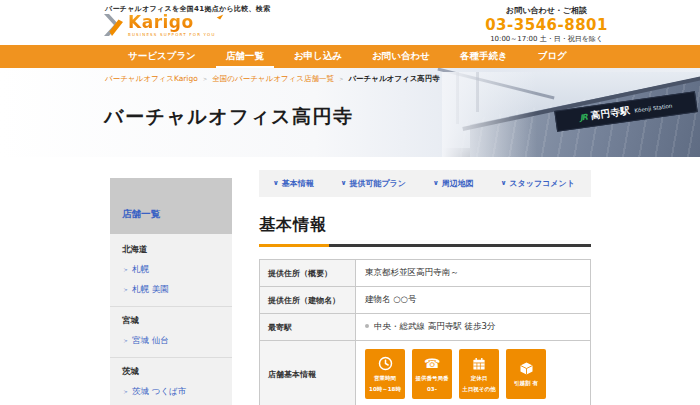 The image size is (700, 405). What do you see at coordinates (386, 364) in the screenshot?
I see `clock-icon` at bounding box center [386, 364].